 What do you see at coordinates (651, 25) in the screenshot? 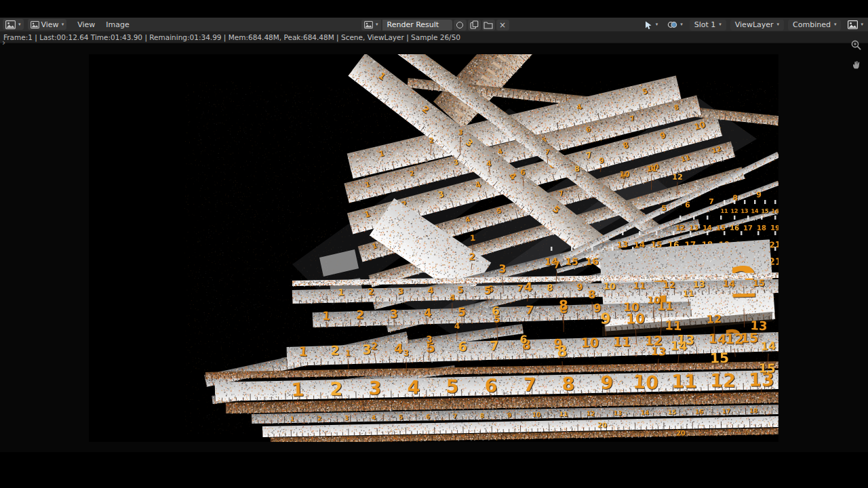
I see `gizmos-dropdown: ▾` at bounding box center [651, 25].